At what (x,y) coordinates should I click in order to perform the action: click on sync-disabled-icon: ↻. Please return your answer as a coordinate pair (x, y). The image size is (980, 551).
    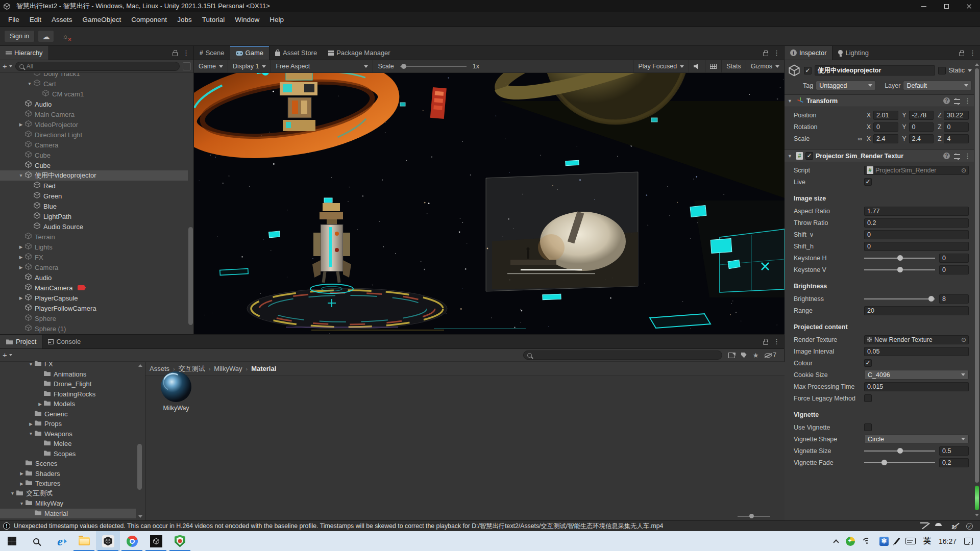
    Looking at the image, I should click on (955, 526).